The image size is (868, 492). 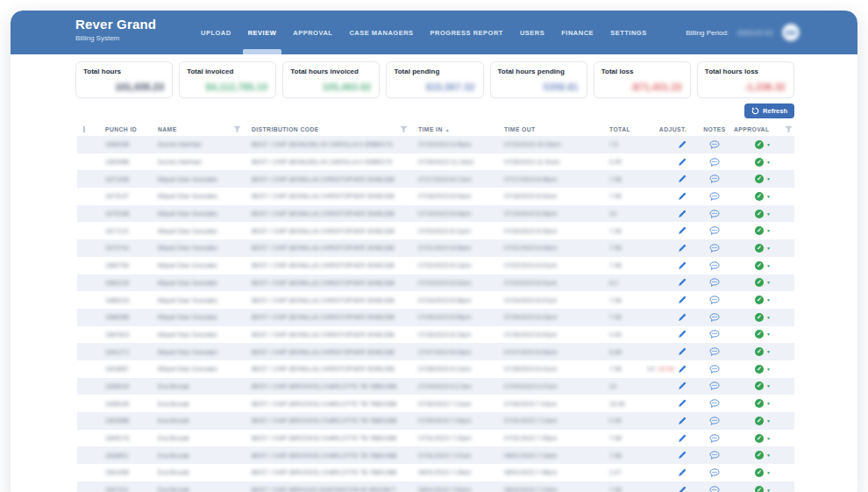 What do you see at coordinates (436, 403) in the screenshot?
I see `table-row: 1698155 Eva Brozak BEST / CHIP (BROOKS) …` at bounding box center [436, 403].